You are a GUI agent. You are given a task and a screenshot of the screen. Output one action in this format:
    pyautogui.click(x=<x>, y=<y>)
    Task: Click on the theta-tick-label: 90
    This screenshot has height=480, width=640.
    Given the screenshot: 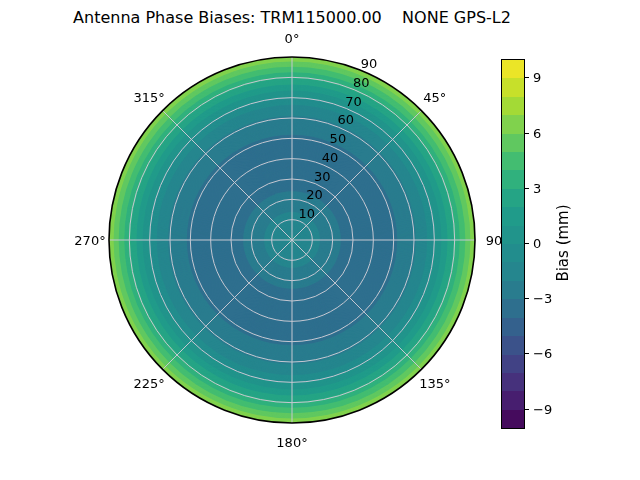 What is the action you would take?
    pyautogui.click(x=494, y=240)
    